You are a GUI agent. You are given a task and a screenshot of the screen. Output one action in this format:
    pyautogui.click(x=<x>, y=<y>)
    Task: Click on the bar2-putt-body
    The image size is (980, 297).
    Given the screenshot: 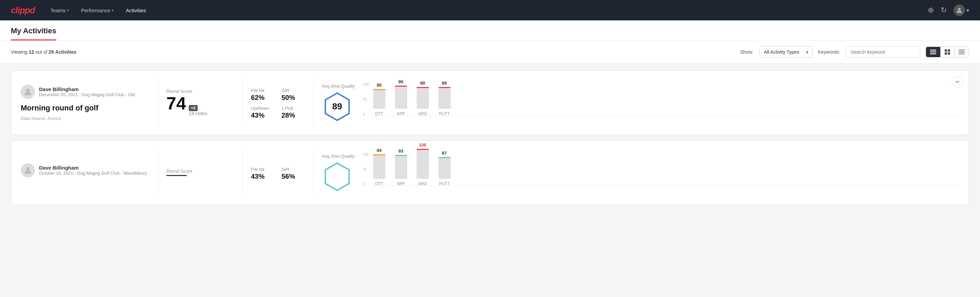 What is the action you would take?
    pyautogui.click(x=444, y=168)
    